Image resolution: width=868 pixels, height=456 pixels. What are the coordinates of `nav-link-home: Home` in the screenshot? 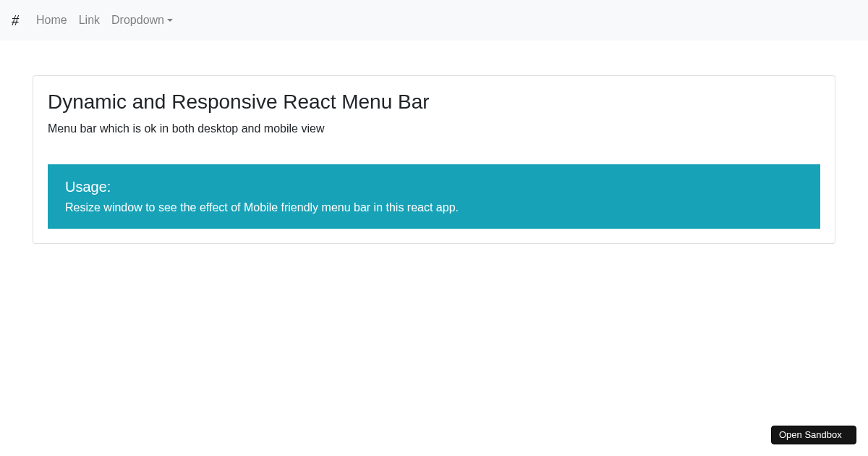 It's located at (52, 20).